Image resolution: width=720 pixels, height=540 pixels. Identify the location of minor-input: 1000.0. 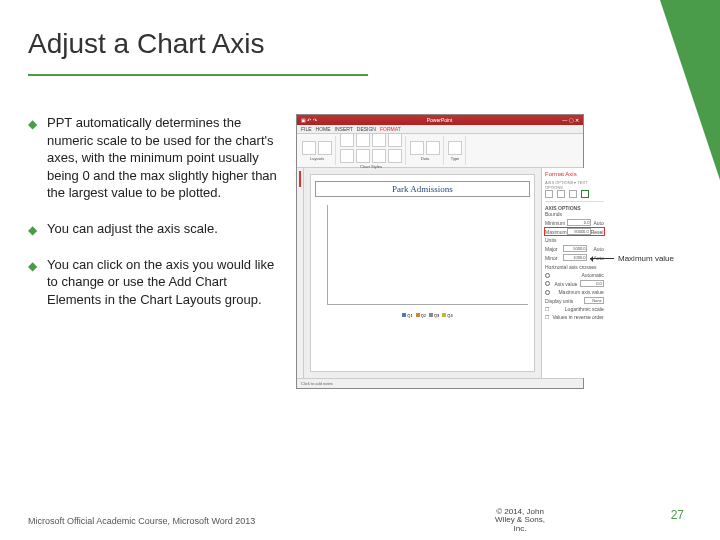
(575, 258).